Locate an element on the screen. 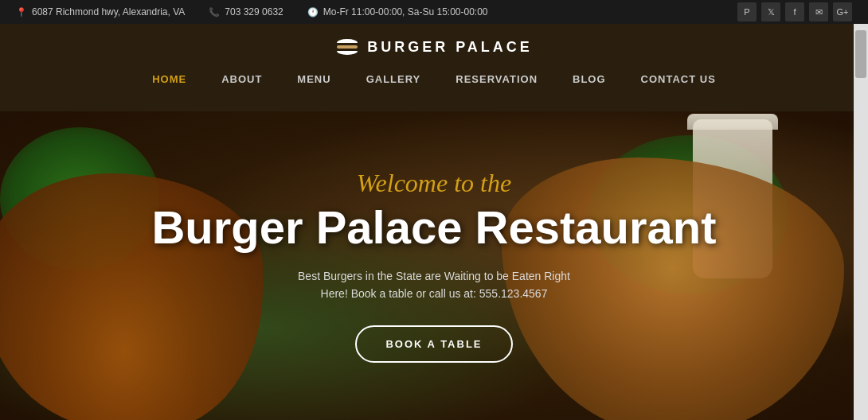 This screenshot has width=868, height=420. top-bar: 📍 6087 Richmond hwy, Alexandria, VA 📞 70… is located at coordinates (434, 12).